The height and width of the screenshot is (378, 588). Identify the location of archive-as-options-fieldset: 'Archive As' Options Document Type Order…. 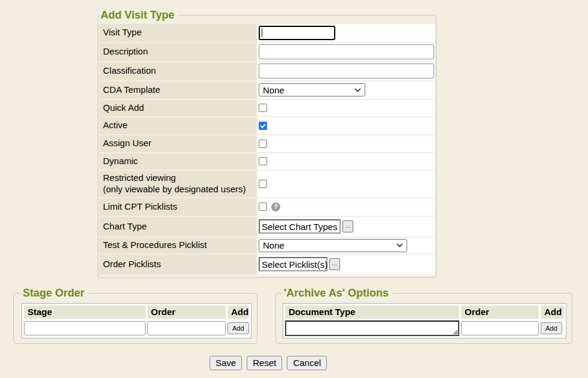
(424, 316).